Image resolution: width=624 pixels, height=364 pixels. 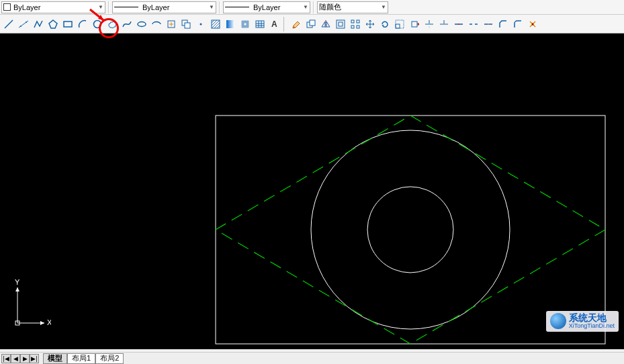 What do you see at coordinates (97, 24) in the screenshot?
I see `circle-icon` at bounding box center [97, 24].